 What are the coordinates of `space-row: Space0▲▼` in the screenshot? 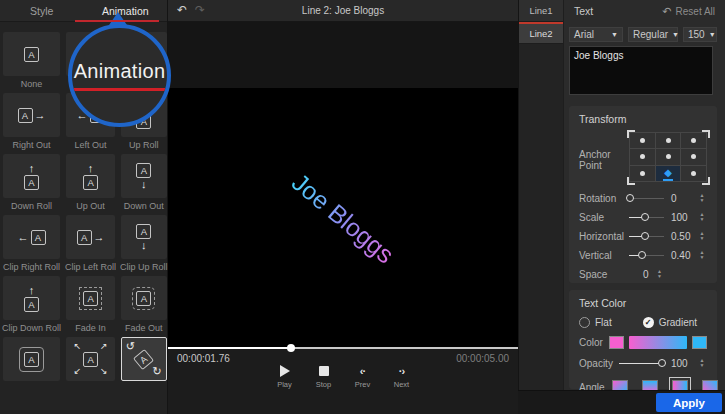 It's located at (643, 274).